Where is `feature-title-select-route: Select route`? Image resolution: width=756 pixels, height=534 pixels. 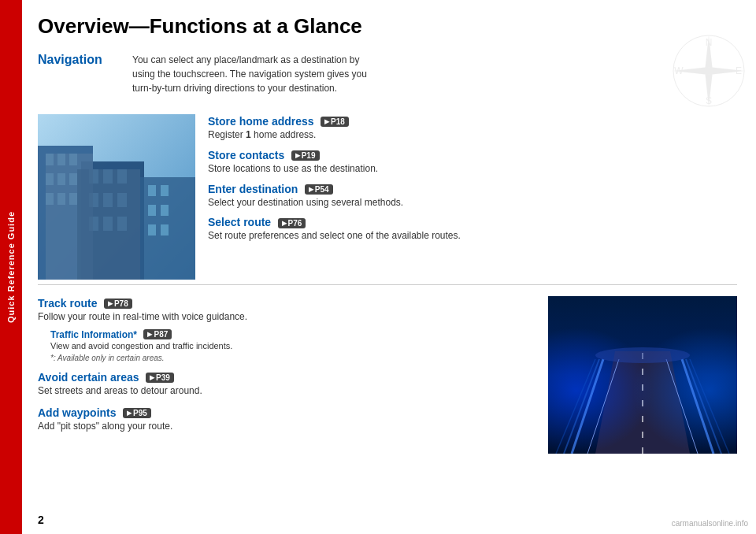 feature-title-select-route: Select route is located at coordinates (239, 222).